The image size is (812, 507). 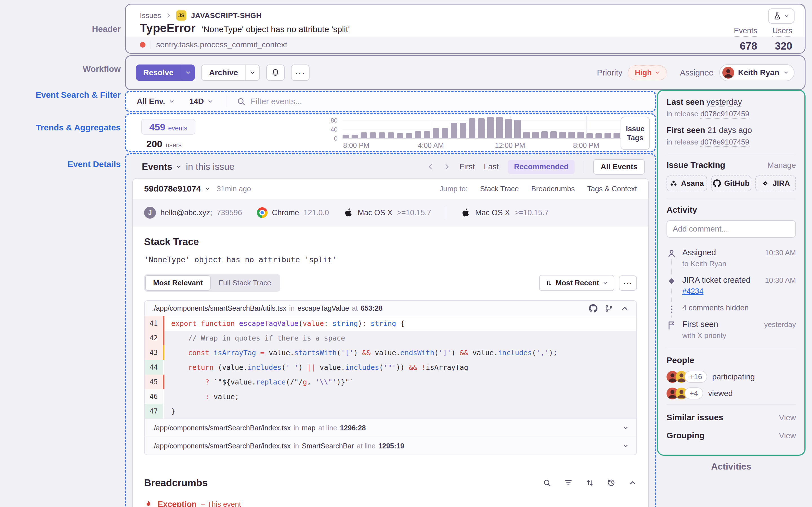 I want to click on archive-button: Archive, so click(x=231, y=72).